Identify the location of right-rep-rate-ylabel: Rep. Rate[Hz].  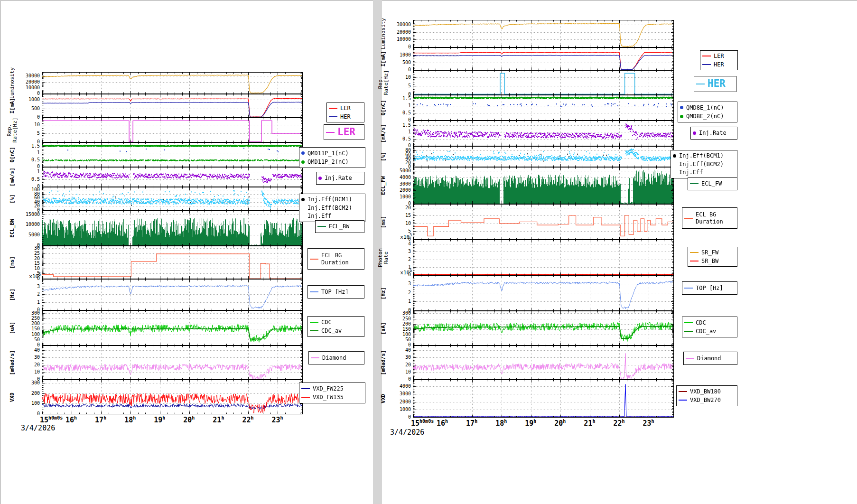
(383, 83).